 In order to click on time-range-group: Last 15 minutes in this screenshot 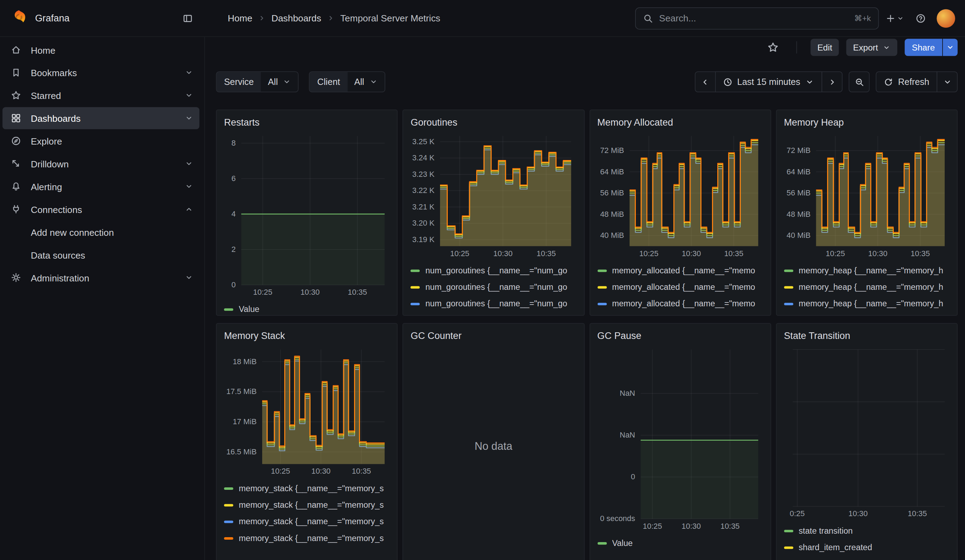, I will do `click(769, 82)`.